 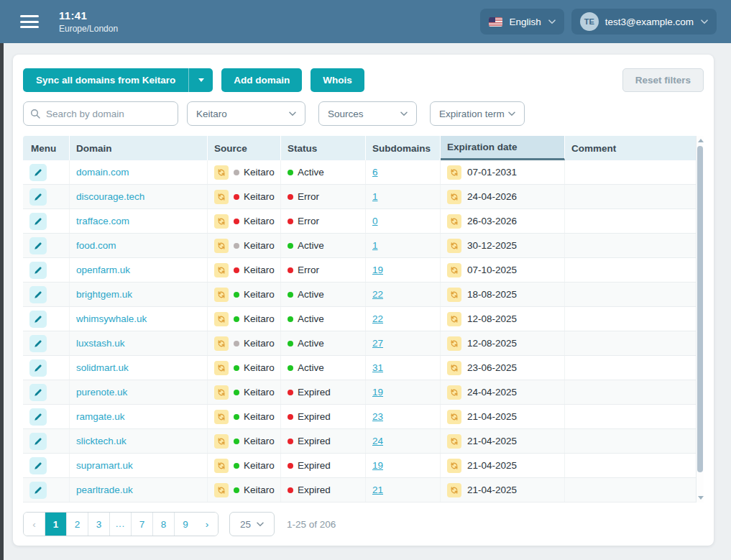 What do you see at coordinates (701, 497) in the screenshot?
I see `scroll-down-arrow-icon` at bounding box center [701, 497].